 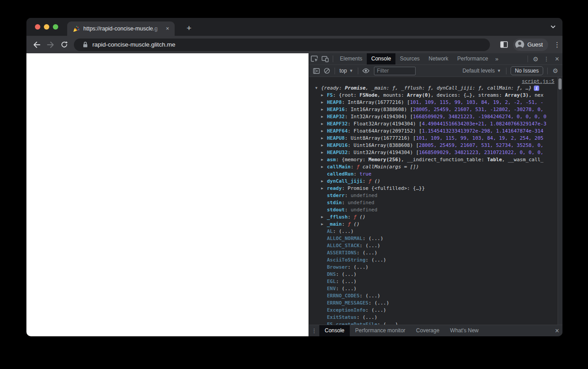 What do you see at coordinates (497, 59) in the screenshot?
I see `more-tabs-button: »` at bounding box center [497, 59].